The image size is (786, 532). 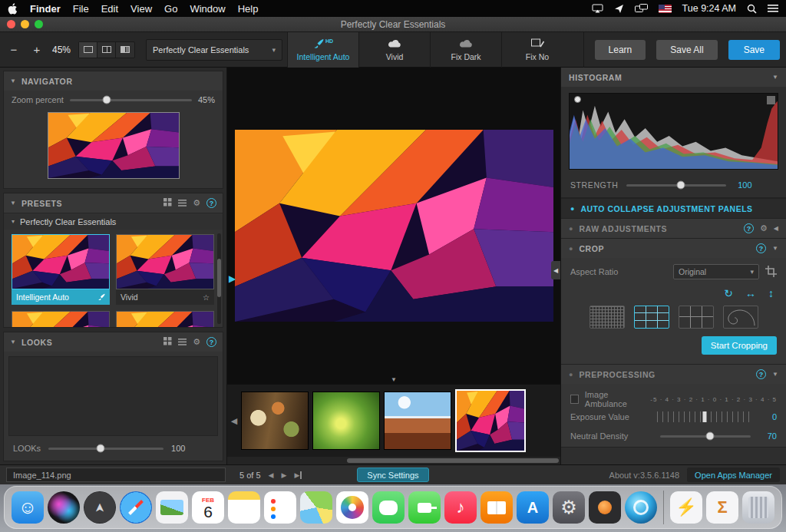 I want to click on filmstrip-scrollbar, so click(x=394, y=461).